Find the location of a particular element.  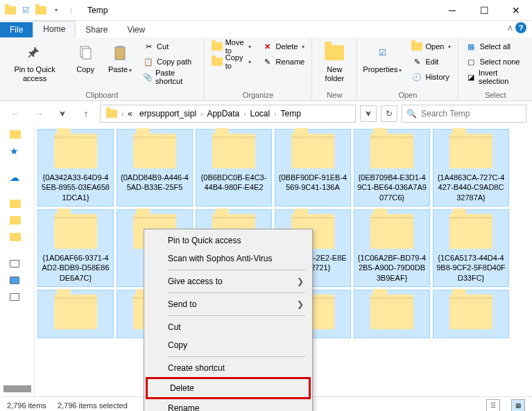

breadcrumb-item: Local is located at coordinates (259, 114).